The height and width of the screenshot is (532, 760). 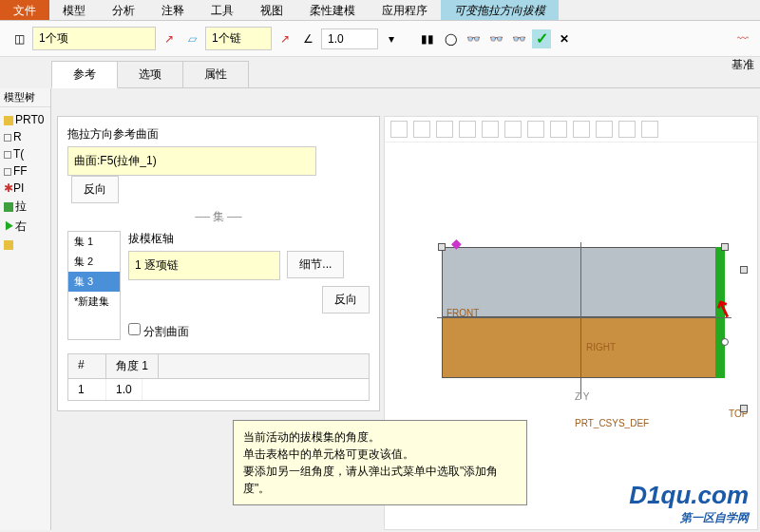 I want to click on menu-bar: 文件 模型 分析 注释 工具 视图 柔性建模 应用程序 可变拖拉方向拔模, so click(x=380, y=10).